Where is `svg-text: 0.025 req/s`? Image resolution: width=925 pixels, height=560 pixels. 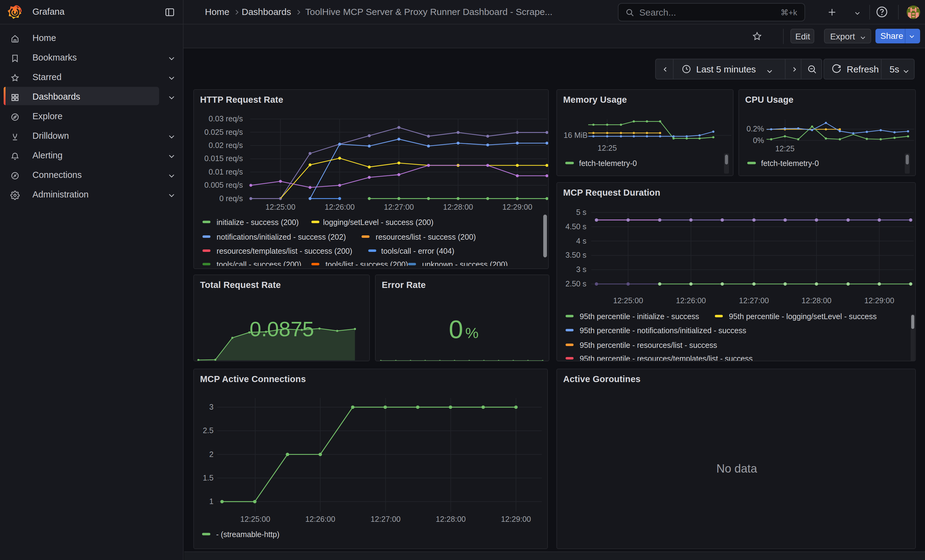 svg-text: 0.025 req/s is located at coordinates (224, 132).